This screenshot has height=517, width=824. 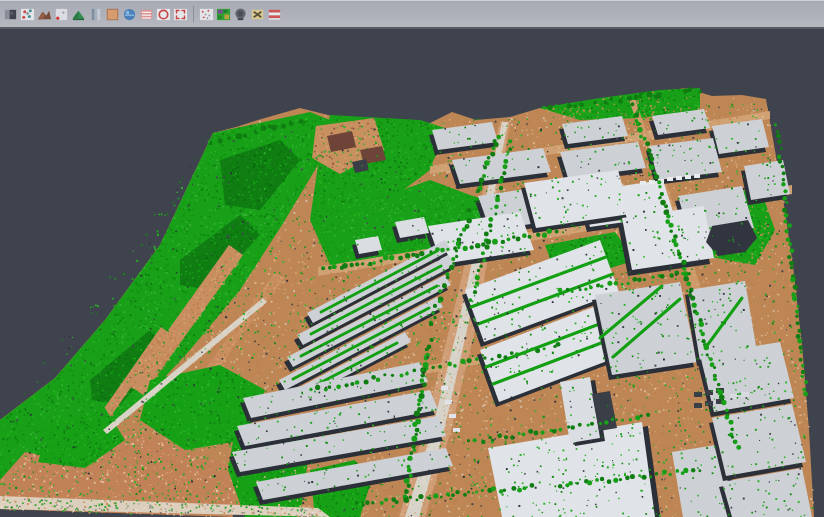 What do you see at coordinates (112, 14) in the screenshot?
I see `ortho-image-icon` at bounding box center [112, 14].